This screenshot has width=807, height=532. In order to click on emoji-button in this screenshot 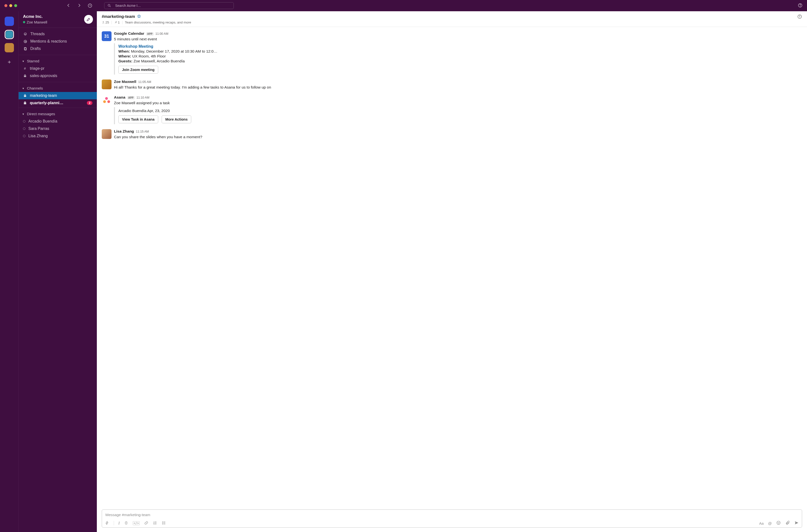, I will do `click(779, 523)`.